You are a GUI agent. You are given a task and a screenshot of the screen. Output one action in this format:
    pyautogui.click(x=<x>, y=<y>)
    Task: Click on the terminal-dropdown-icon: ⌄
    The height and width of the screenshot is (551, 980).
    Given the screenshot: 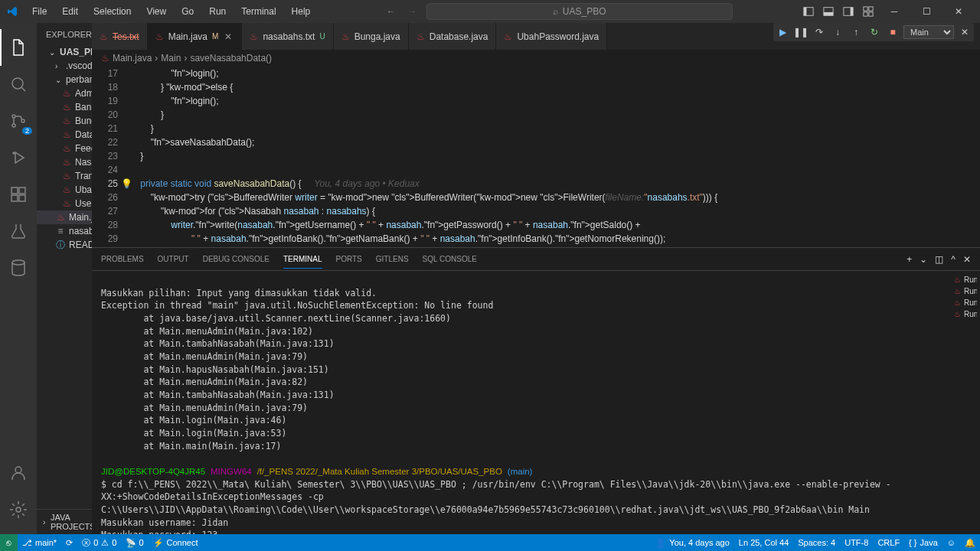 What is the action you would take?
    pyautogui.click(x=923, y=259)
    